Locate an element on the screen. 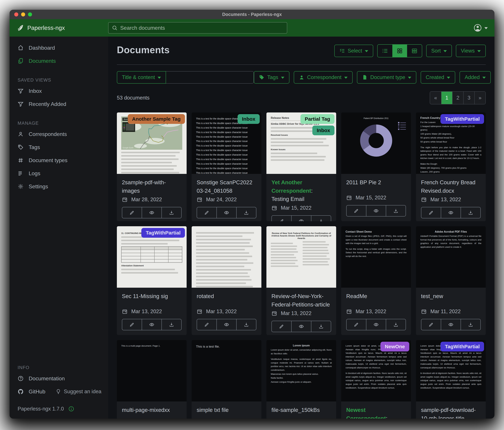  document-title: Sonstige ScanPC2022 03-24_081058 is located at coordinates (227, 187).